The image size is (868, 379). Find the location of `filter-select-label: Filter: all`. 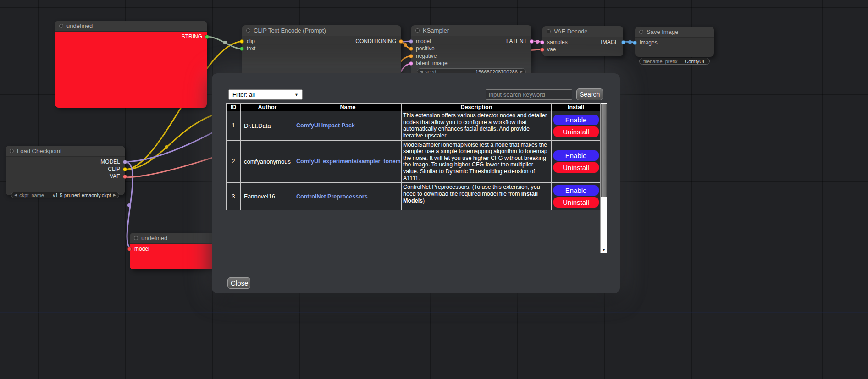

filter-select-label: Filter: all is located at coordinates (244, 94).